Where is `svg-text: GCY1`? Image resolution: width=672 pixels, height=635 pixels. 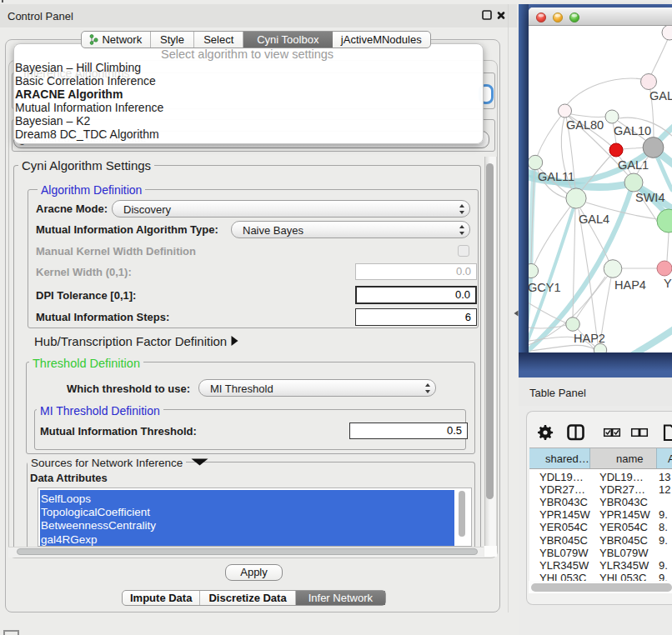
svg-text: GCY1 is located at coordinates (545, 288).